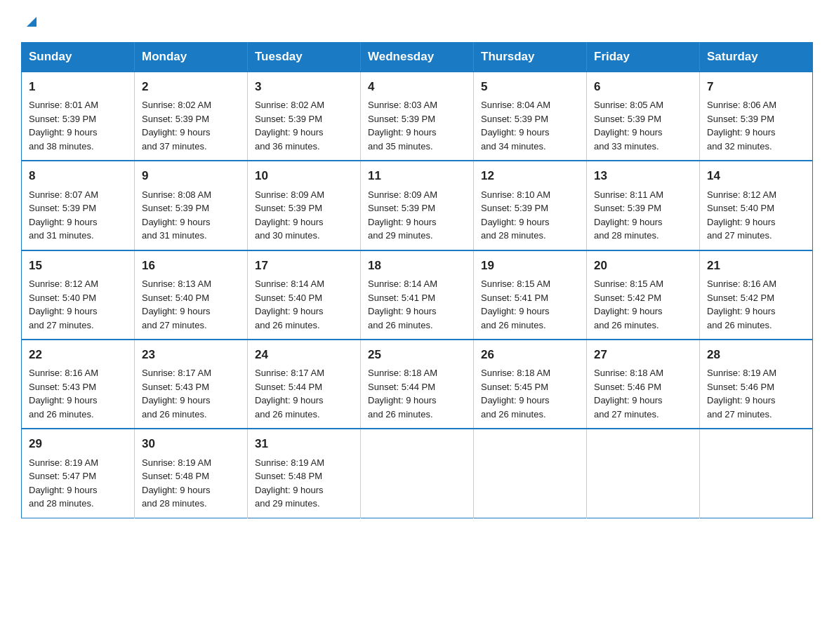 The height and width of the screenshot is (644, 834). I want to click on calendar-day-cell: 8Sunrise: 8:07 AMSunset: 5:39 PMDaylight…, so click(79, 205).